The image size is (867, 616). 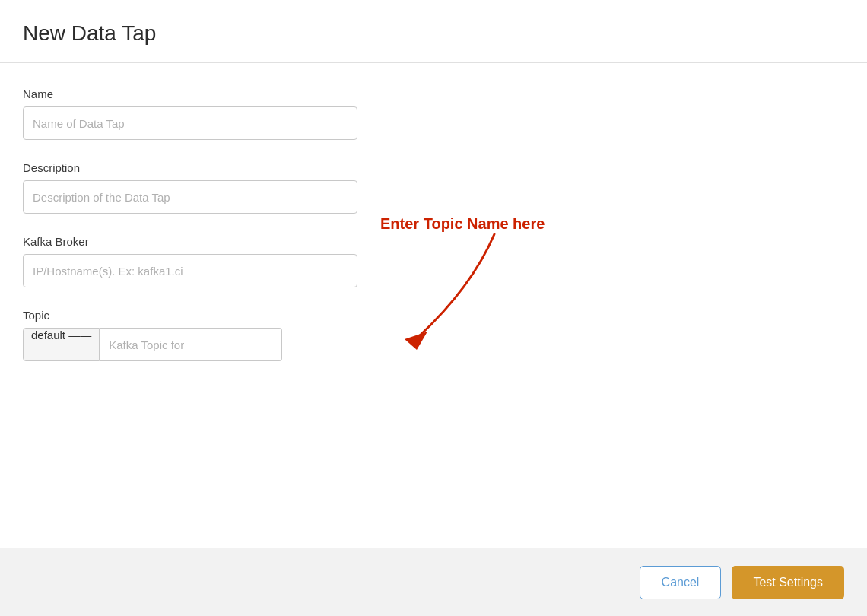 What do you see at coordinates (190, 197) in the screenshot?
I see `description-input` at bounding box center [190, 197].